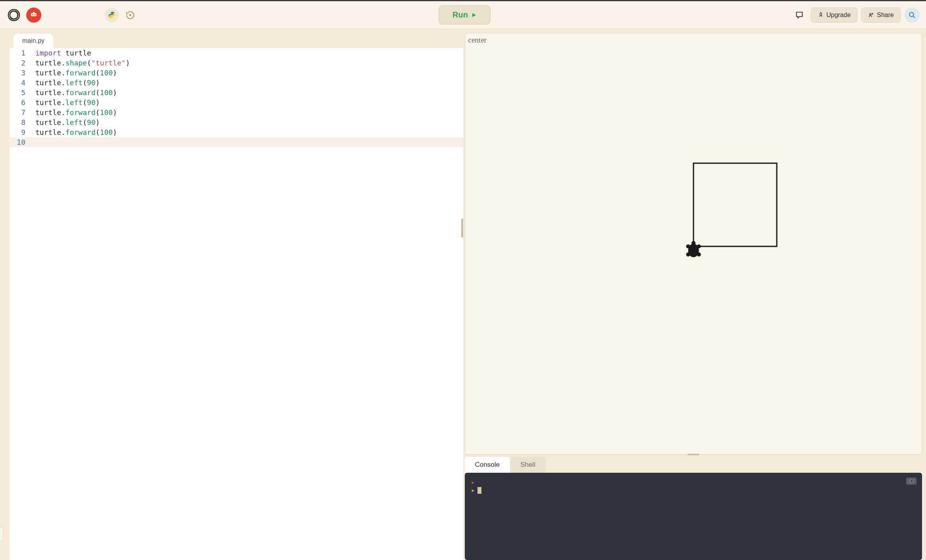 The height and width of the screenshot is (560, 926). Describe the element at coordinates (22, 93) in the screenshot. I see `line-number: 5` at that location.